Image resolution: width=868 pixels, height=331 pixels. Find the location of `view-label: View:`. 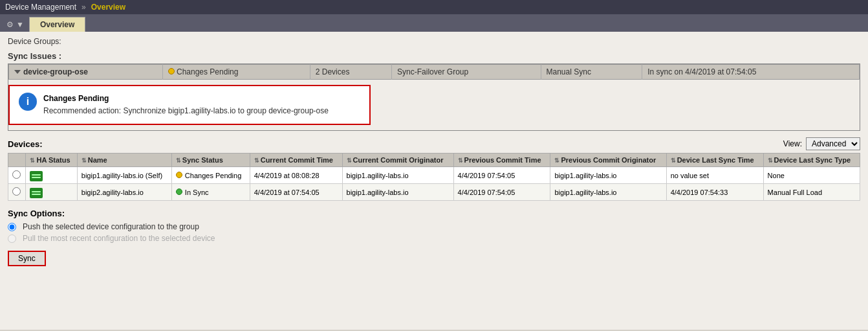

view-label: View: is located at coordinates (793, 144).